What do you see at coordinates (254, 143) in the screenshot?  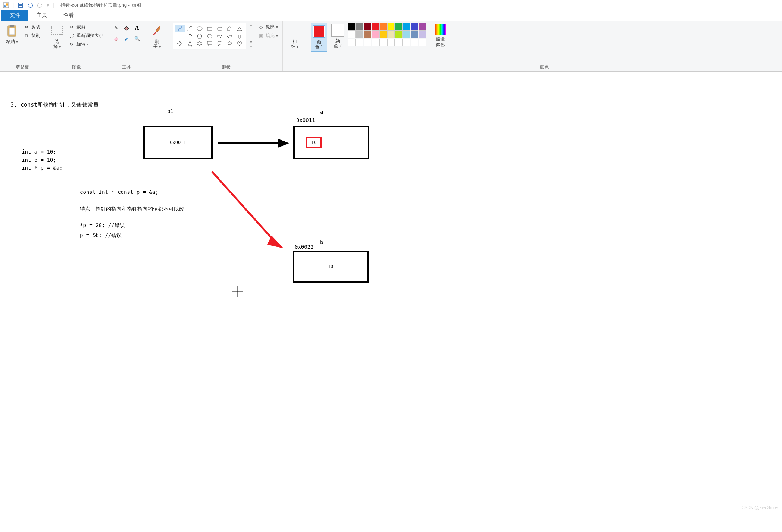 I see `arrow-black` at bounding box center [254, 143].